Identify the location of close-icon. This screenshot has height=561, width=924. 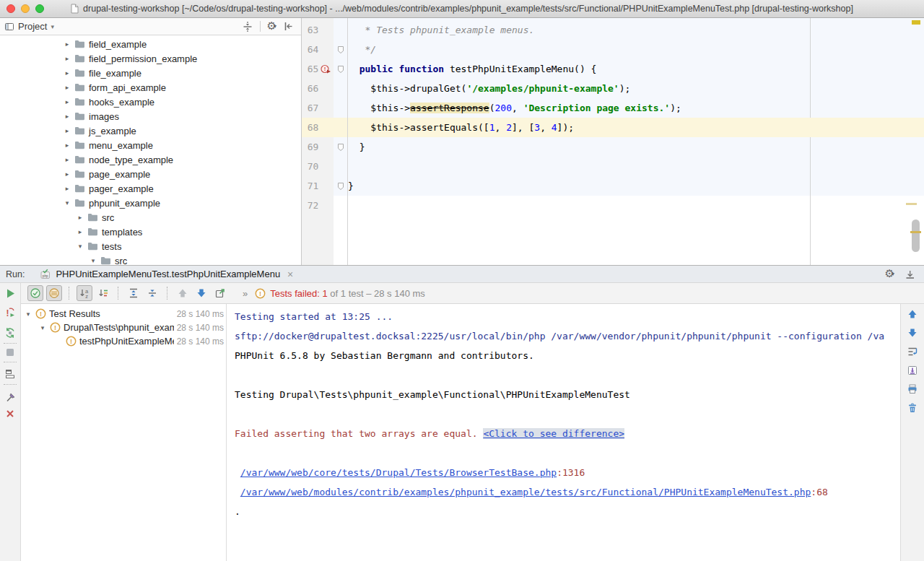
(10, 414).